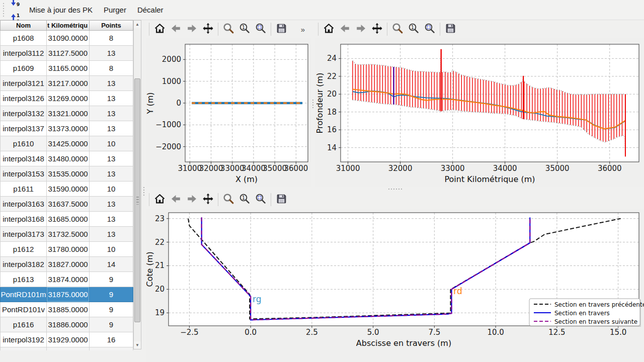 This screenshot has width=644, height=362. I want to click on table-cell: p1608, so click(23, 38).